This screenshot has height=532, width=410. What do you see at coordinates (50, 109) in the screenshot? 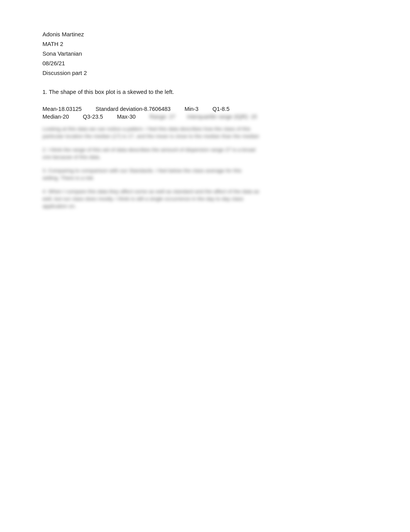
I see `mean-label: Mean-` at bounding box center [50, 109].